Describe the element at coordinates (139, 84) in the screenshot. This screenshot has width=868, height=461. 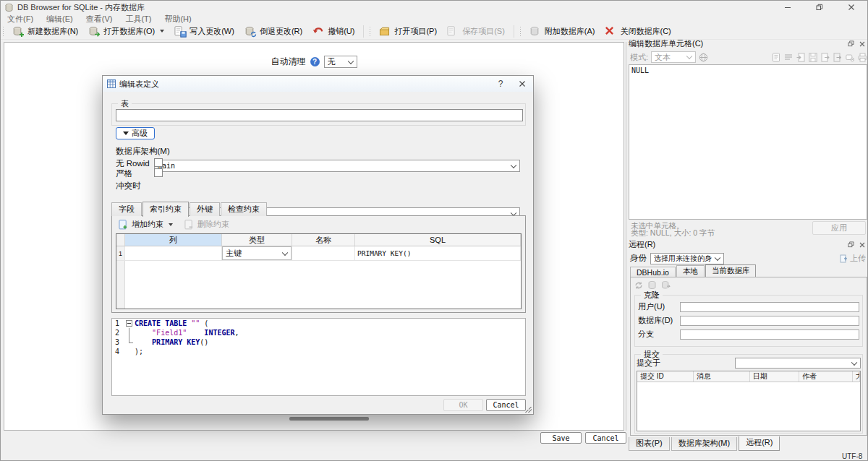
I see `dialog-title: 编辑表定义` at that location.